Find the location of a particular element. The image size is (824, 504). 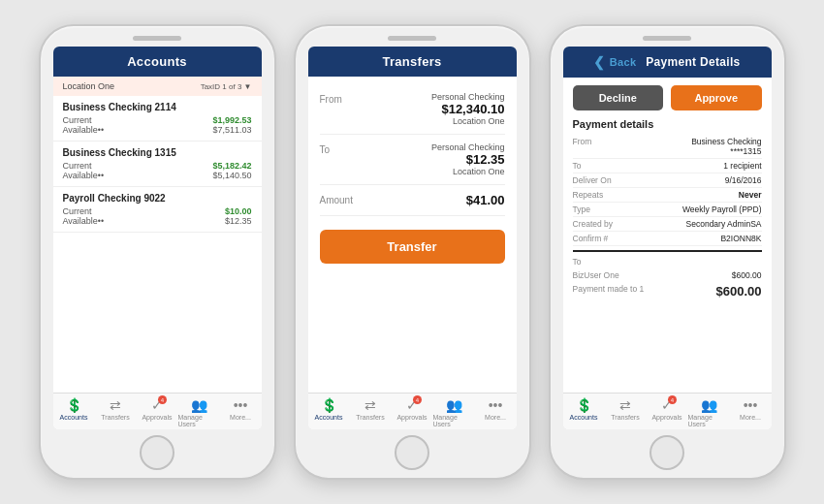

tab-approvals-2: ✓4 Approvals is located at coordinates (413, 413).